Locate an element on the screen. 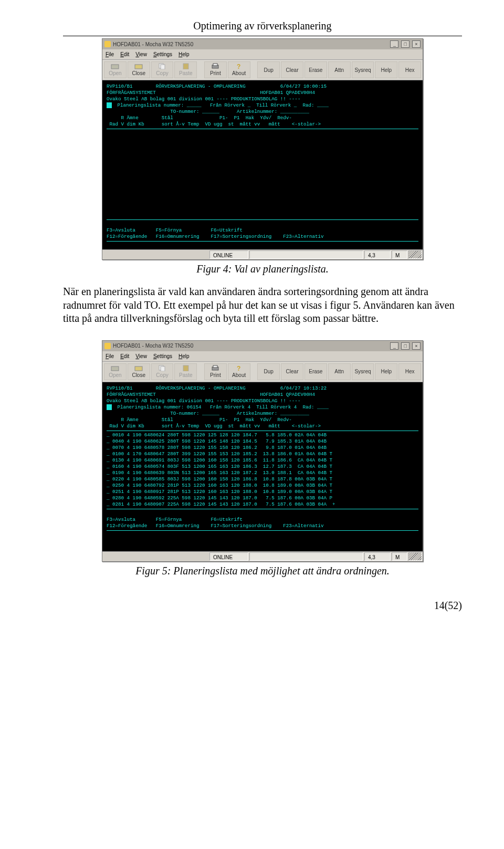  titlebar: HOFDAB01 - Mocha W32 TN5250 _ □ × is located at coordinates (262, 346).